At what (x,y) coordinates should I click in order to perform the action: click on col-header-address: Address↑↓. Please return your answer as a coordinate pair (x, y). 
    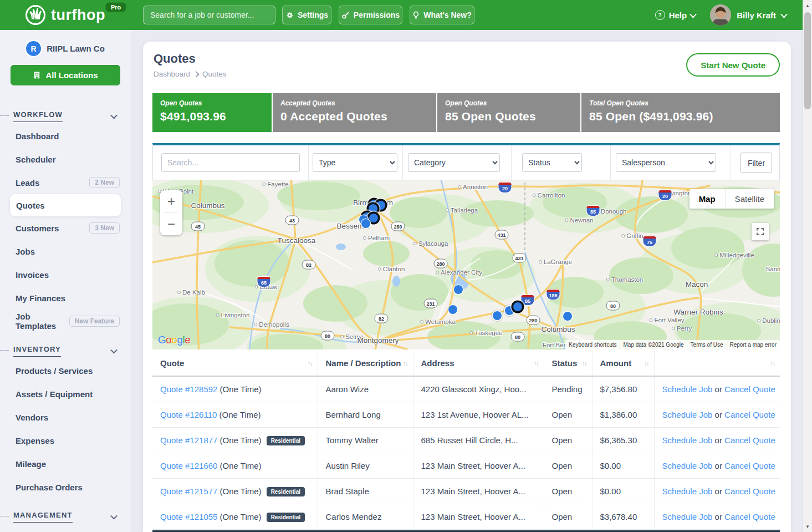
    Looking at the image, I should click on (478, 363).